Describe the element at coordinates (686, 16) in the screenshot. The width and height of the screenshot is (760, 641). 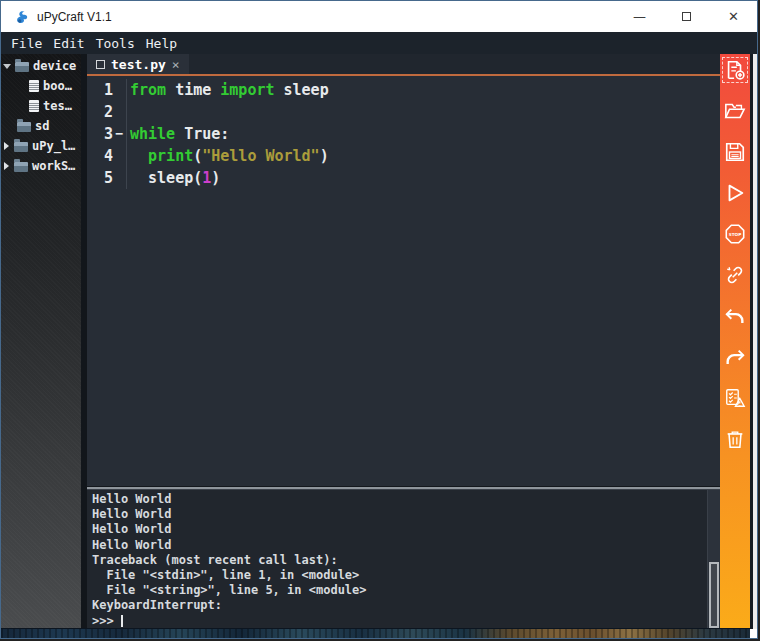
I see `maximize-icon` at that location.